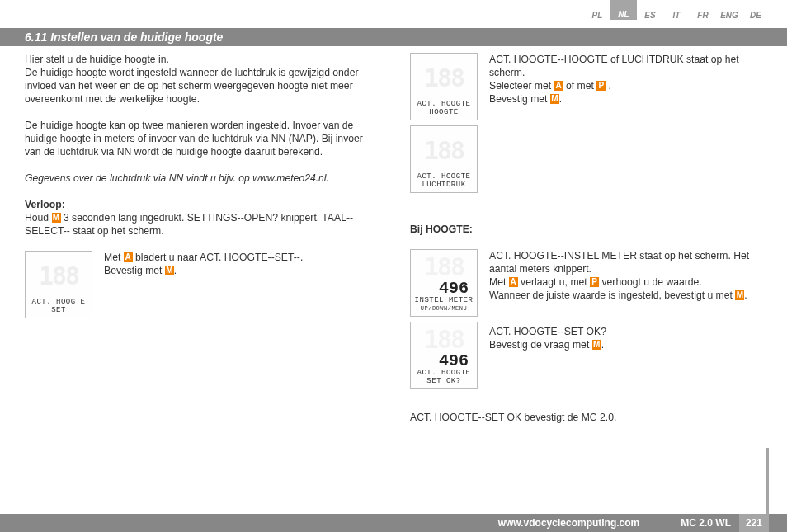 The image size is (787, 532). What do you see at coordinates (444, 308) in the screenshot?
I see `lcd-line: UP/DOWN/MENU` at bounding box center [444, 308].